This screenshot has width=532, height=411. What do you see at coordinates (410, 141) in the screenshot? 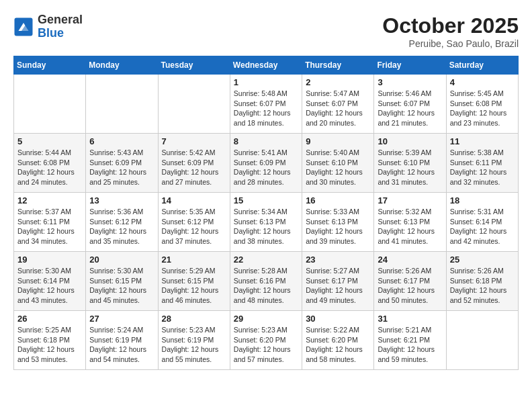
I see `day-number: 10` at bounding box center [410, 141].